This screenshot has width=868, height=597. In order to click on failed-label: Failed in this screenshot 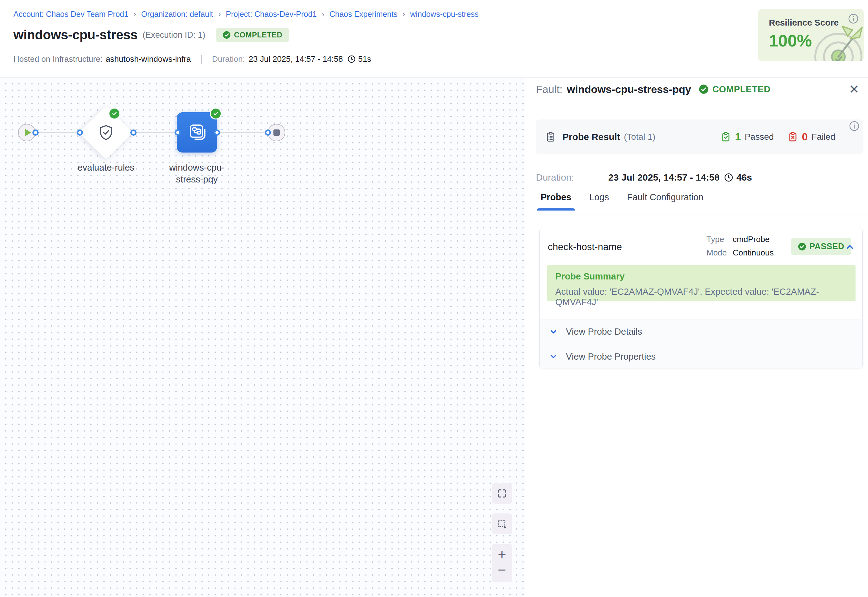, I will do `click(823, 137)`.